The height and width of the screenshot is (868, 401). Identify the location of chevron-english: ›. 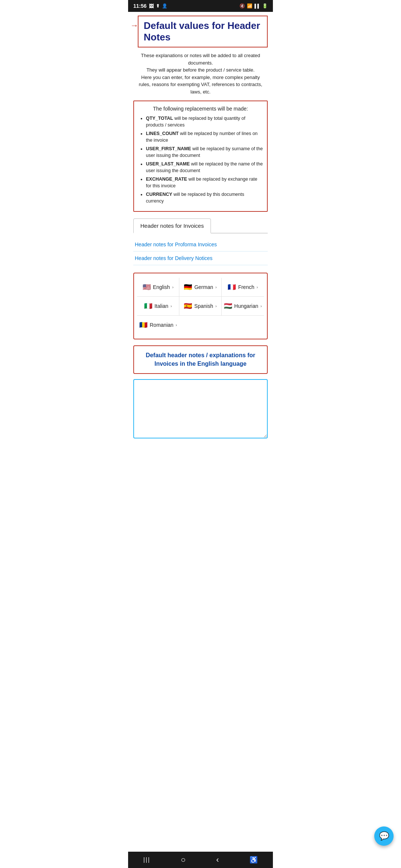
(173, 287).